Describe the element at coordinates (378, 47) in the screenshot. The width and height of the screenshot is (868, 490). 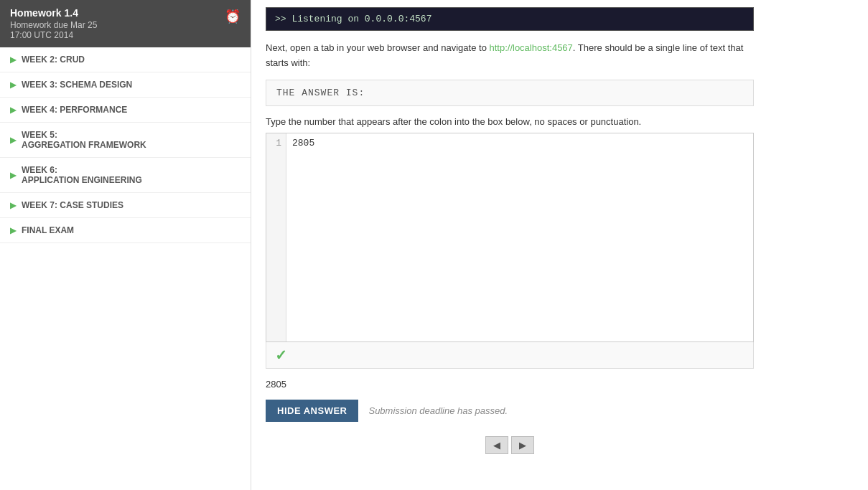
I see `instruction-before: Next, open a tab in your web browser and…` at that location.